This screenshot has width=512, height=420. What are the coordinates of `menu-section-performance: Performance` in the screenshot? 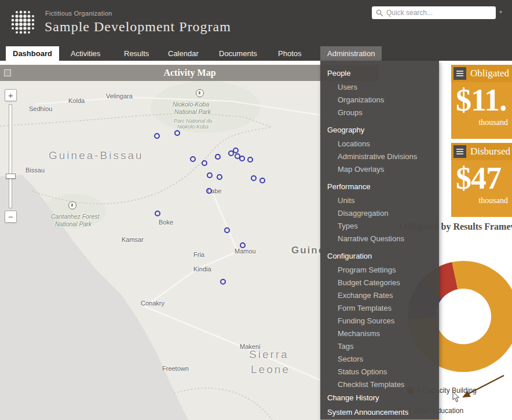 It's located at (380, 185).